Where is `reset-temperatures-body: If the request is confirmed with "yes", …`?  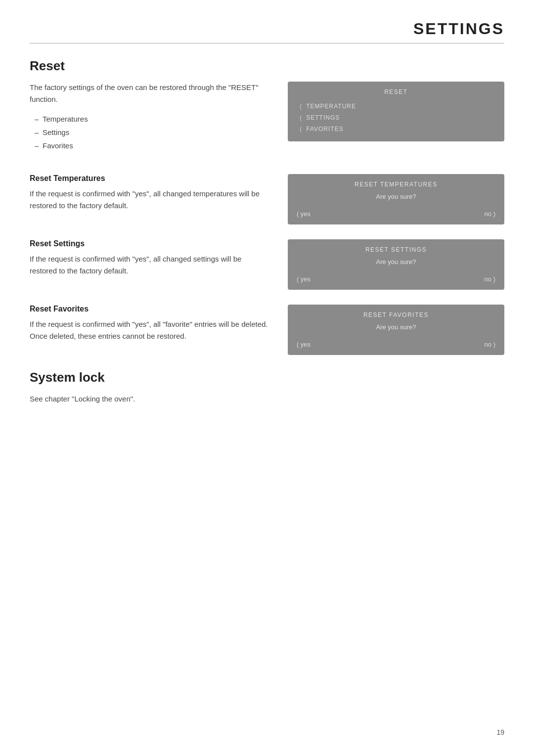 reset-temperatures-body: If the request is confirmed with "yes", … is located at coordinates (149, 200).